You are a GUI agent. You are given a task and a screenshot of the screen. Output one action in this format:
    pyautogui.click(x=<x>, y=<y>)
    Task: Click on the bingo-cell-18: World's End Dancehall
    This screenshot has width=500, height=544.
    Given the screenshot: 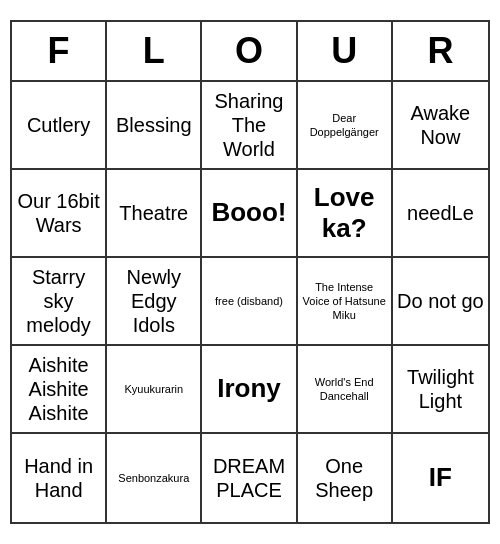 What is the action you would take?
    pyautogui.click(x=346, y=390)
    